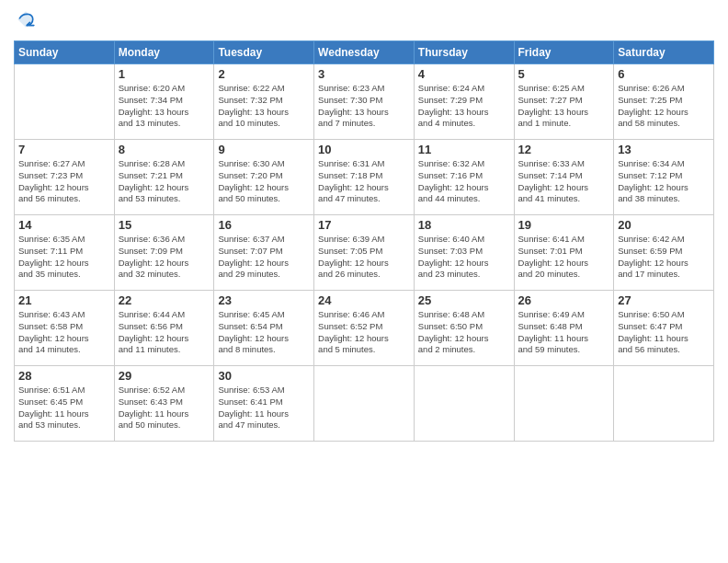 The width and height of the screenshot is (728, 563). What do you see at coordinates (64, 333) in the screenshot?
I see `day-info: Sunrise: 6:43 AM Sunset: 6:58 PM Dayligh…` at bounding box center [64, 333].